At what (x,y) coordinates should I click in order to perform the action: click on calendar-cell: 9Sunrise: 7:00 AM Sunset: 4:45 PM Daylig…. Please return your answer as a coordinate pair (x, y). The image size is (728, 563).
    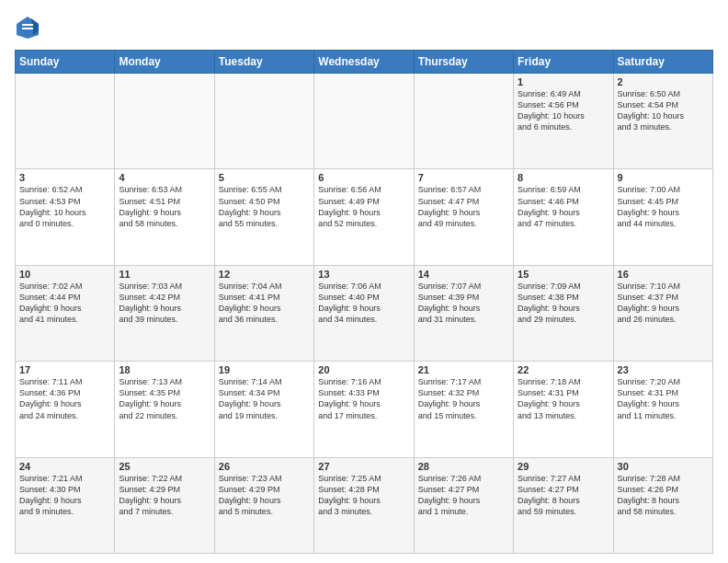
    Looking at the image, I should click on (663, 217).